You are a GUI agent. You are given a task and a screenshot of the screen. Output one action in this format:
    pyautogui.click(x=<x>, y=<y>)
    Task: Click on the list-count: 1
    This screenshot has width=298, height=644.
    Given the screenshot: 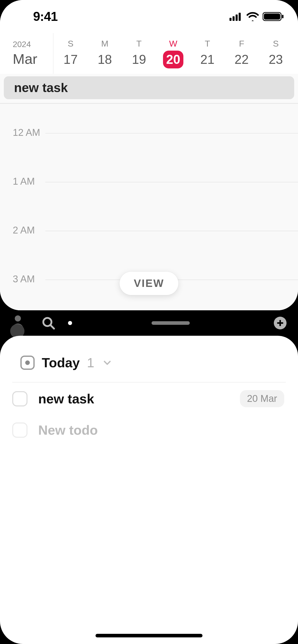 What is the action you would take?
    pyautogui.click(x=91, y=363)
    